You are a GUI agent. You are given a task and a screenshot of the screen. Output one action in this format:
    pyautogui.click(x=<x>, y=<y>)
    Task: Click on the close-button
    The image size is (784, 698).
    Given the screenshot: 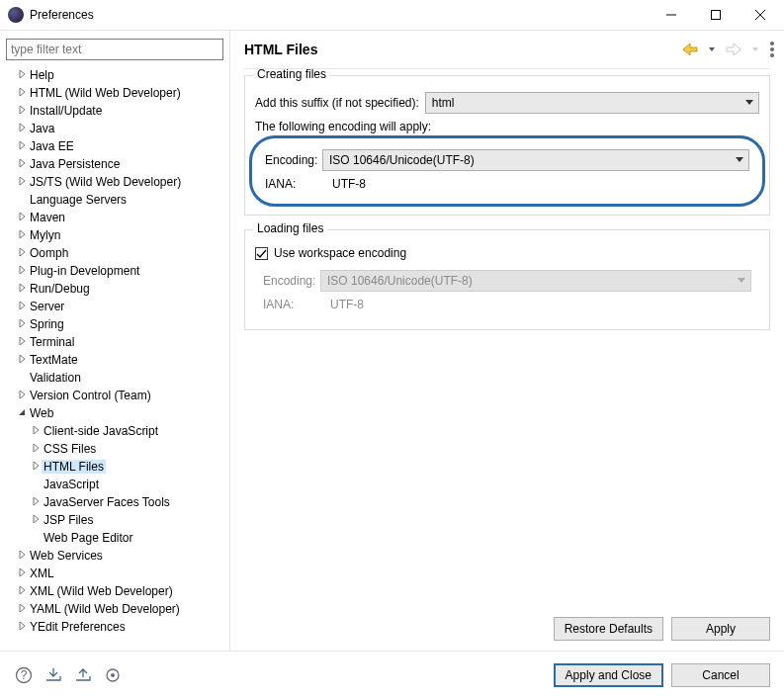 What is the action you would take?
    pyautogui.click(x=759, y=15)
    